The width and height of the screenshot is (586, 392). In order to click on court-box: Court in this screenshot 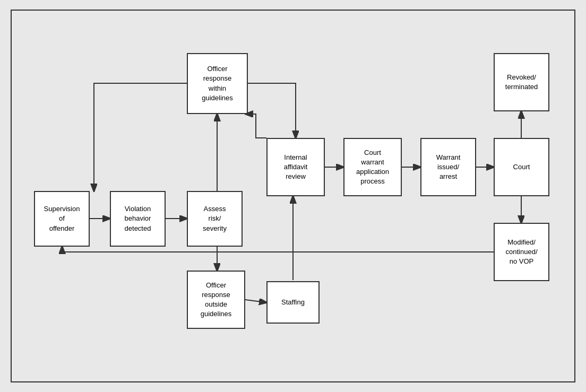, I will do `click(521, 167)`.